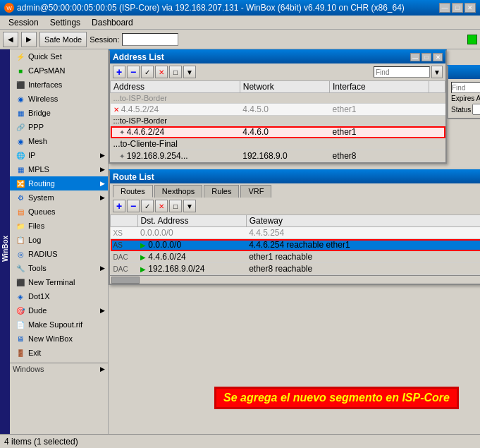 The image size is (480, 448). What do you see at coordinates (211, 8) in the screenshot?
I see `title-text: admin@50:00:00:05:00:05 (ISP-Core) via 1…` at bounding box center [211, 8].